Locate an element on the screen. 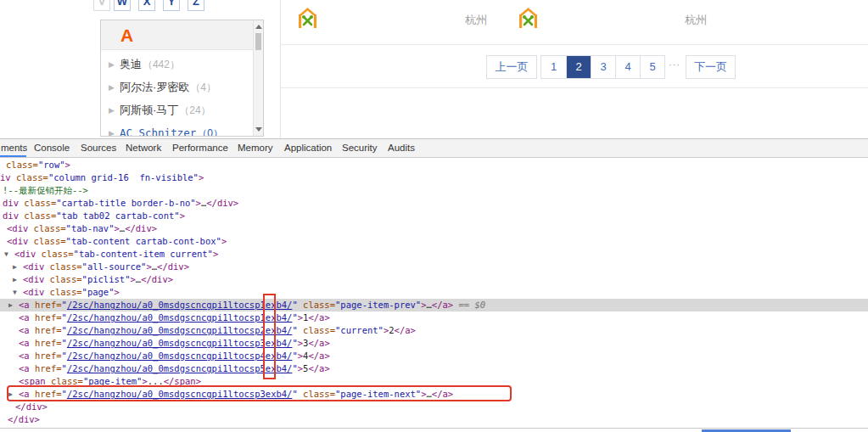  devtools-tab-memory: Memory is located at coordinates (255, 149).